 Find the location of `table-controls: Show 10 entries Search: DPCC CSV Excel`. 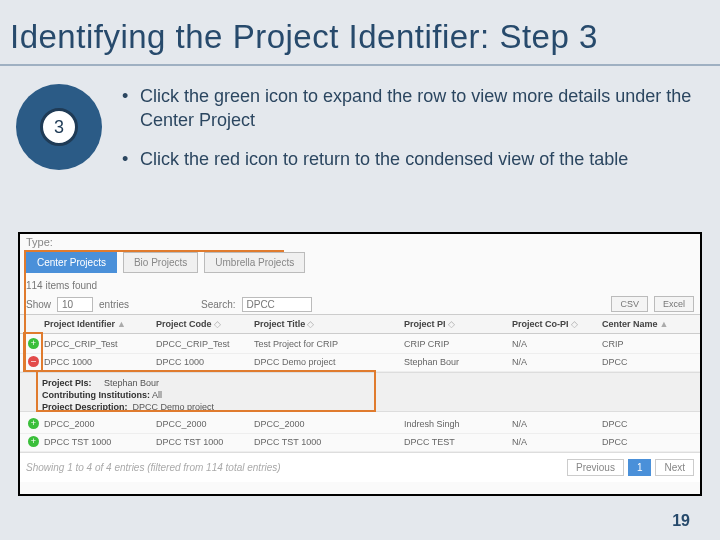

table-controls: Show 10 entries Search: DPCC CSV Excel is located at coordinates (360, 304).